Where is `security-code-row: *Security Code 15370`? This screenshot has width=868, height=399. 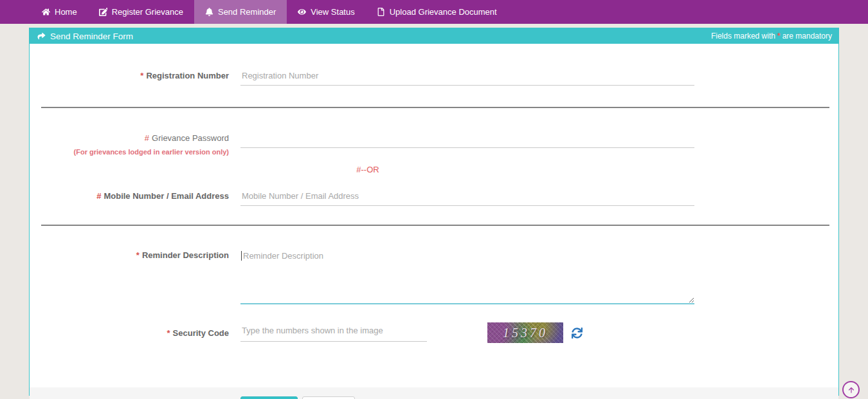
security-code-row: *Security Code 15370 is located at coordinates (434, 333).